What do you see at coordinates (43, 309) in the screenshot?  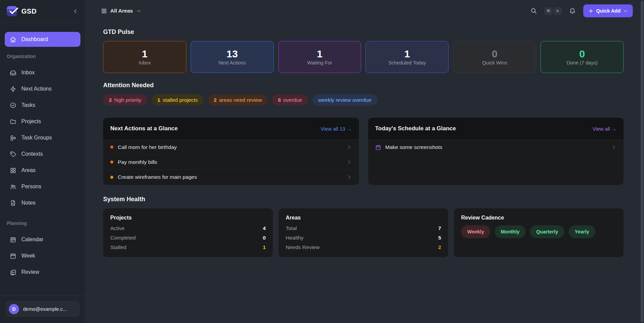 I see `sidebar-footer: D demo@example.c...` at bounding box center [43, 309].